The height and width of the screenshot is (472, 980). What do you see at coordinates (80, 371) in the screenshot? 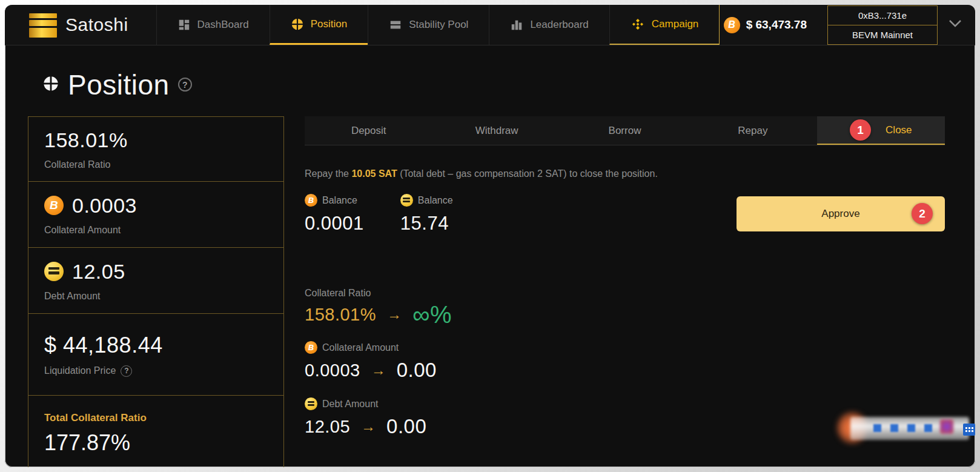
I see `stat-label: Liquidation Price` at bounding box center [80, 371].